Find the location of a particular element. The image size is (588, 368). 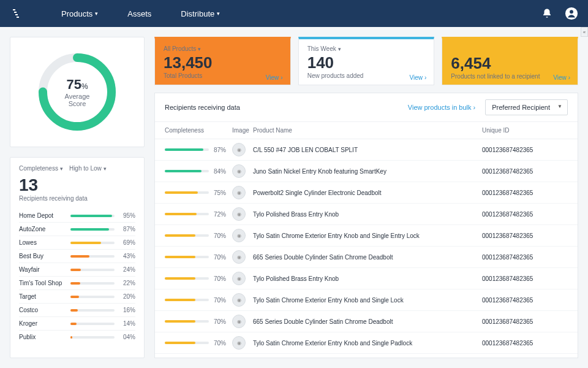

col-image: Image is located at coordinates (243, 130).